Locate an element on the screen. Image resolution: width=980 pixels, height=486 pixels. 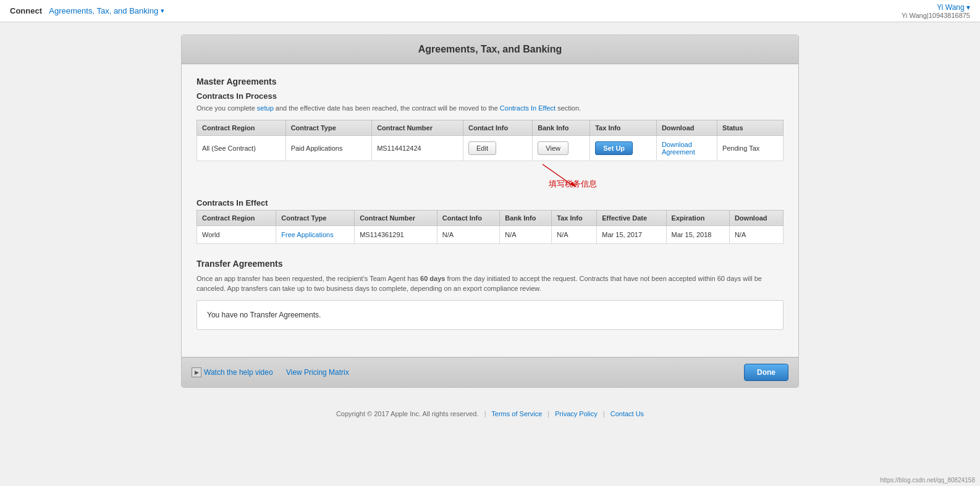
nav-chevron-icon: ▾ is located at coordinates (163, 11).